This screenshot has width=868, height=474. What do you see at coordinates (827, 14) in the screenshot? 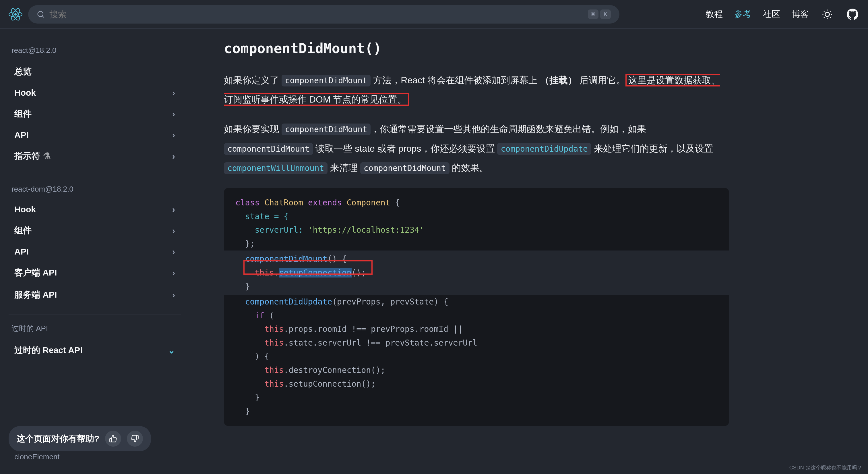
I see `theme-toggle` at bounding box center [827, 14].